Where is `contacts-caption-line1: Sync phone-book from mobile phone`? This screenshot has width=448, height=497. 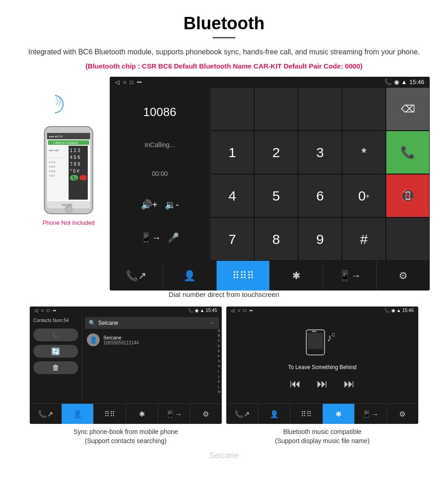 contacts-caption-line1: Sync phone-book from mobile phone is located at coordinates (126, 432).